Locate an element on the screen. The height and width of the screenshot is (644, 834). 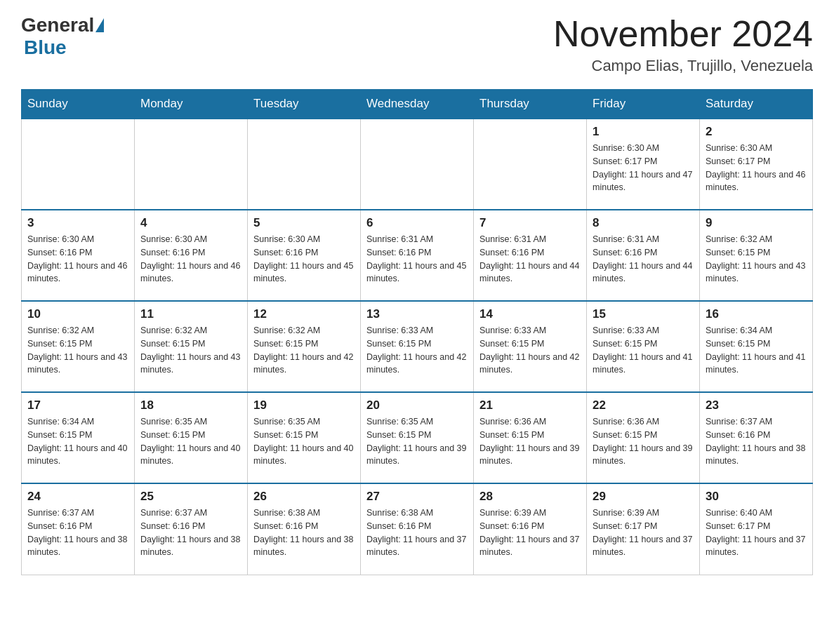
calendar-cell: 15Sunrise: 6:33 AMSunset: 6:15 PMDayligh… is located at coordinates (643, 347).